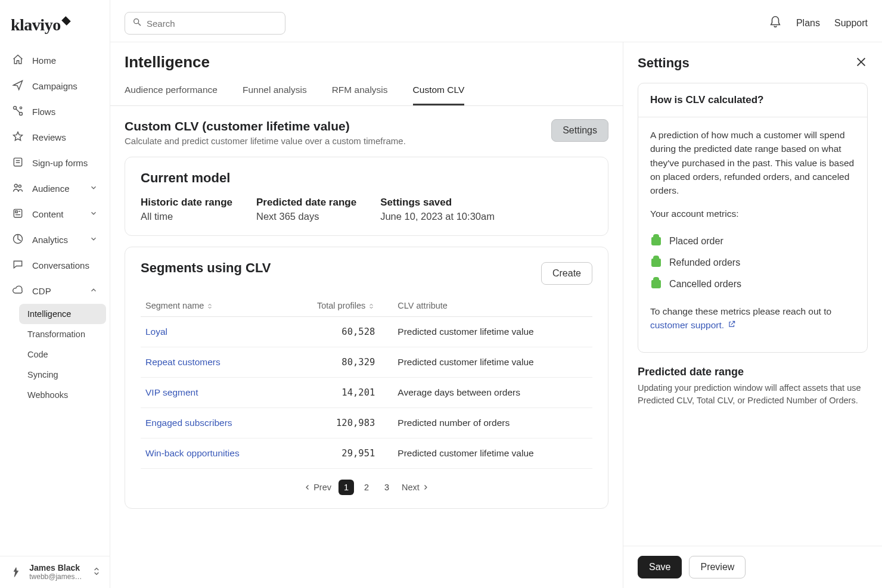  I want to click on chat-icon, so click(18, 266).